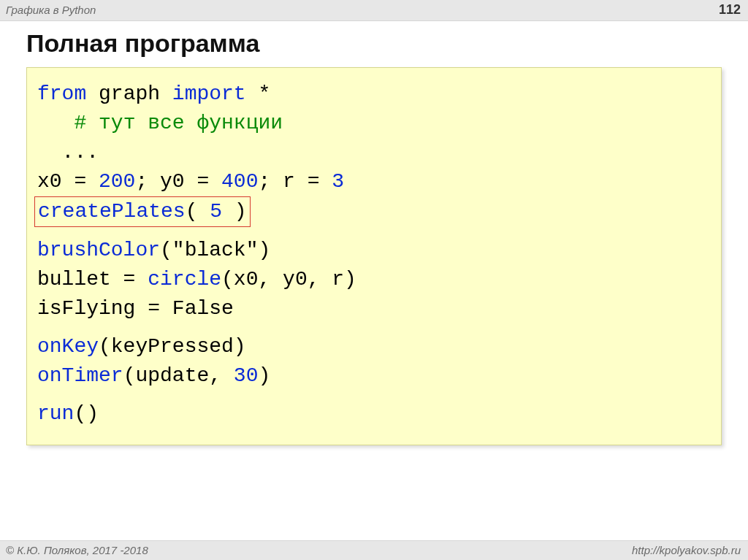 The width and height of the screenshot is (748, 560). What do you see at coordinates (184, 279) in the screenshot?
I see `fn-circle: circle` at bounding box center [184, 279].